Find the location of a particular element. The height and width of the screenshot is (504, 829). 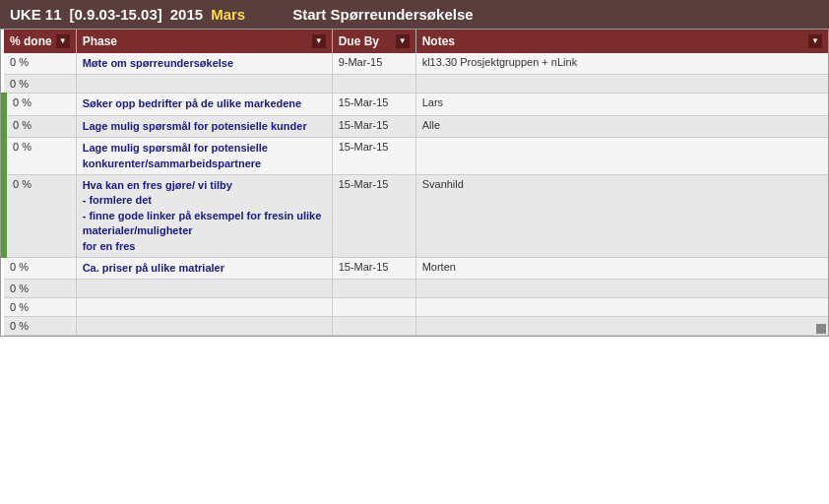

cell-phase: Lage mulig spørsmål for potensielle kund… is located at coordinates (204, 126).